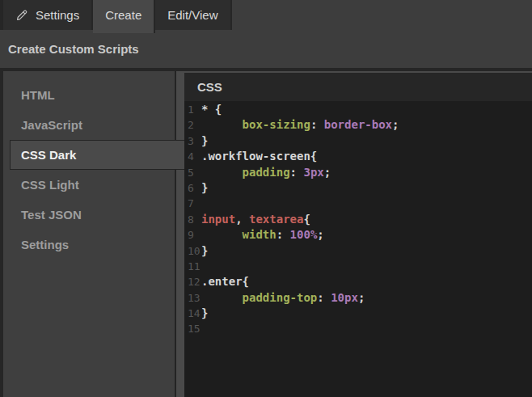 The width and height of the screenshot is (532, 397). Describe the element at coordinates (97, 155) in the screenshot. I see `sidebar-item-css-dark: CSS Dark` at that location.